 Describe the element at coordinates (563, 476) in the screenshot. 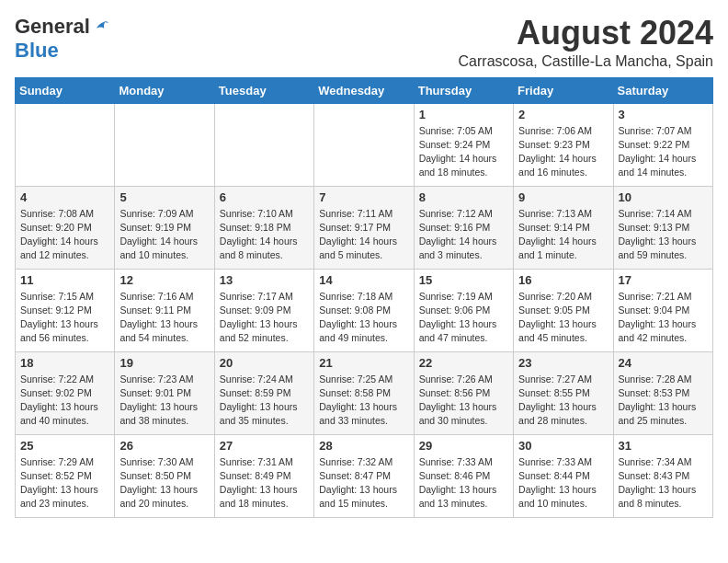

I see `calendar-cell: 30Sunrise: 7:33 AM Sunset: 8:44 PM Dayli…` at that location.